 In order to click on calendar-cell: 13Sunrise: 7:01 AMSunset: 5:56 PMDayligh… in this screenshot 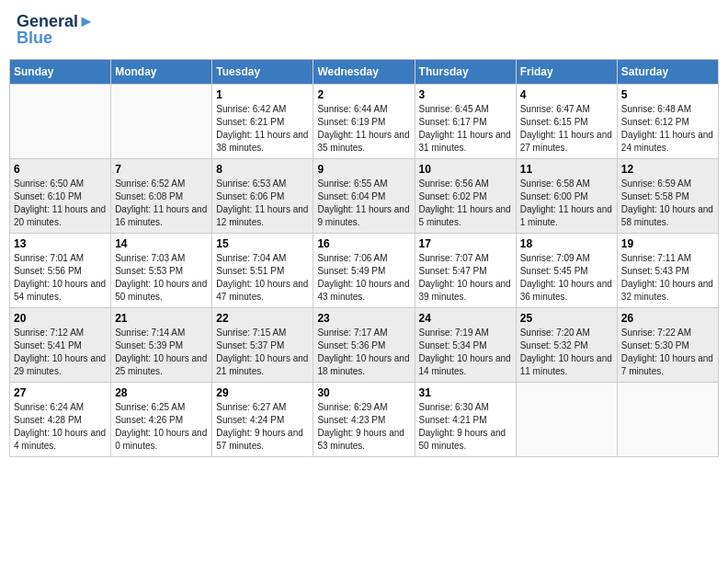, I will do `click(61, 270)`.